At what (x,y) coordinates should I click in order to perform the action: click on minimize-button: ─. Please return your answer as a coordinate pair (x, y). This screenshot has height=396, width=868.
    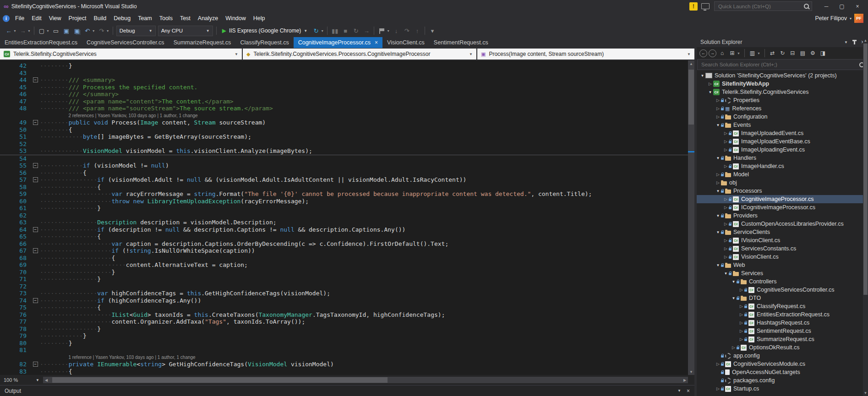
    Looking at the image, I should click on (826, 6).